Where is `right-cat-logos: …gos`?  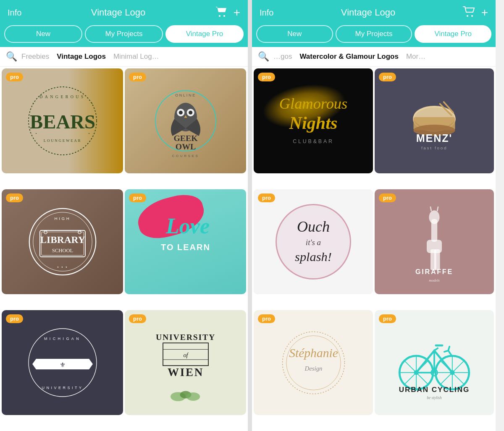
right-cat-logos: …gos is located at coordinates (283, 57).